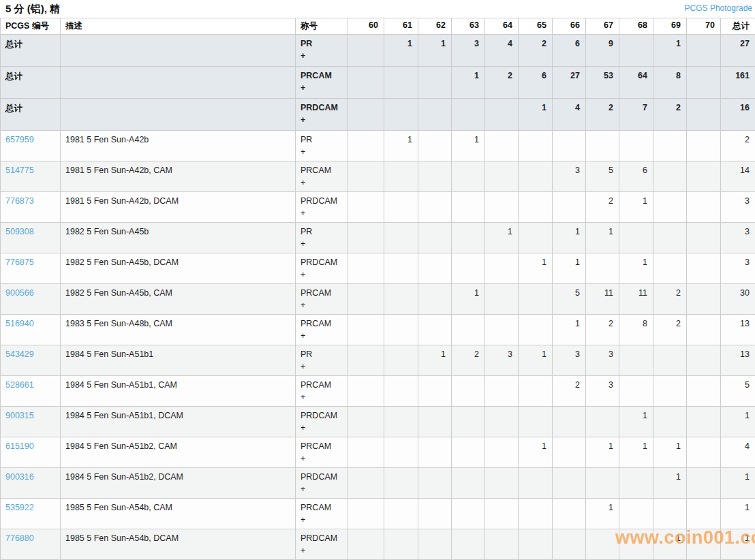  I want to click on table-row: 776875 1982 5 Fen Sun-A45b, DCAM PRDCAM …, so click(378, 268).